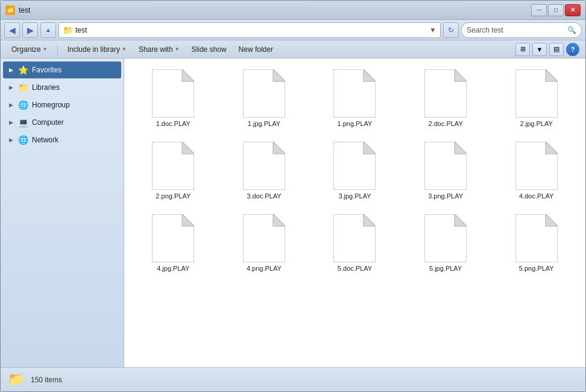  Describe the element at coordinates (124, 49) in the screenshot. I see `include-library-arrow: ▼` at that location.